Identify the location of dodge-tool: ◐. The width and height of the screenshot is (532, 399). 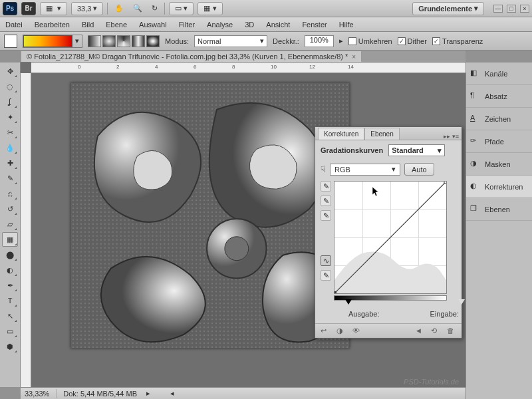
(10, 270).